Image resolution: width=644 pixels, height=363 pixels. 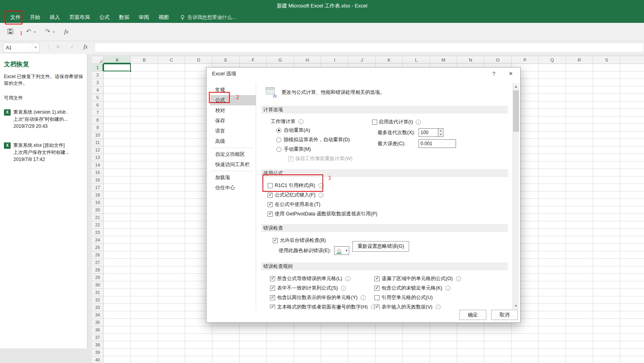 I want to click on column-header-B: B, so click(x=144, y=60).